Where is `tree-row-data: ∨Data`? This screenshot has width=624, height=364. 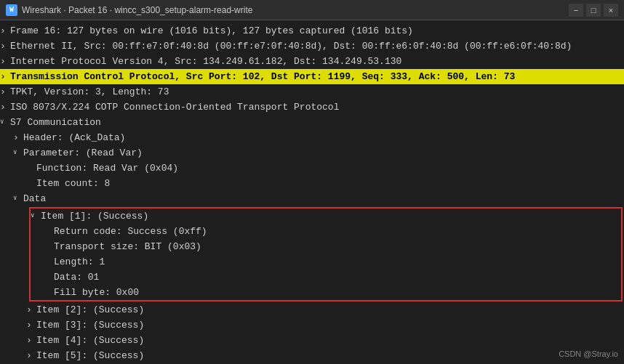
tree-row-data: ∨Data is located at coordinates (312, 199).